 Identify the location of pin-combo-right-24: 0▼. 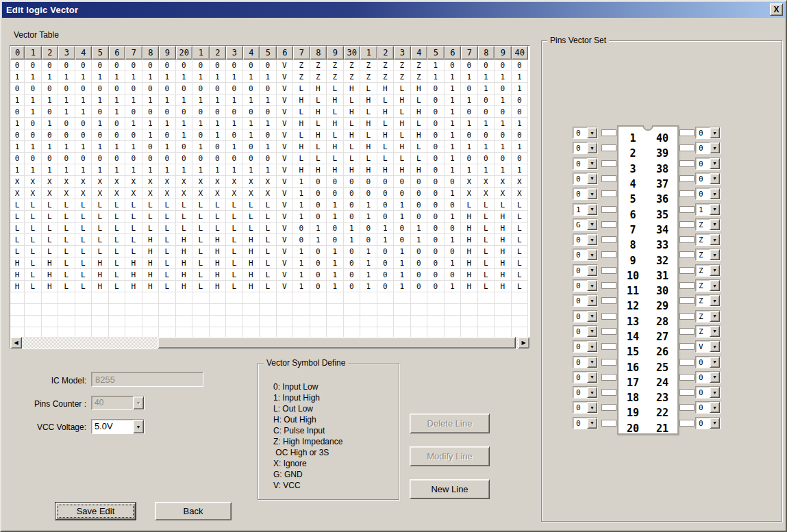
(708, 377).